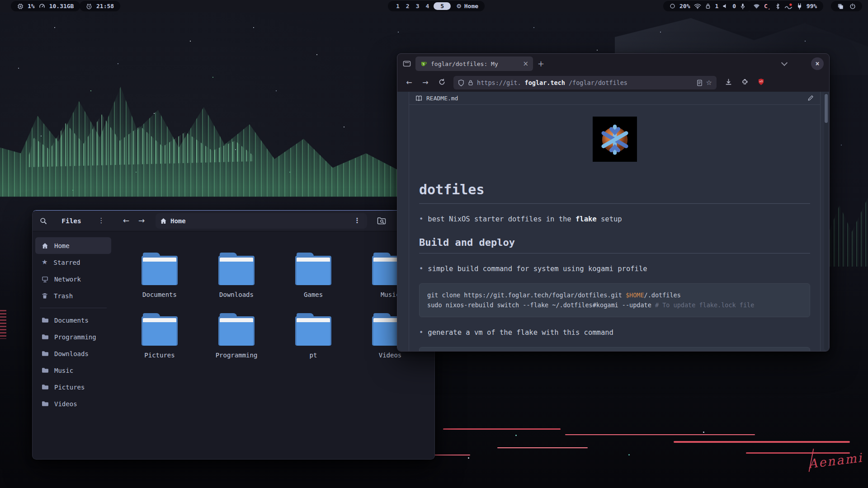 Image resolution: width=868 pixels, height=488 pixels. What do you see at coordinates (43, 221) in the screenshot?
I see `search-icon` at bounding box center [43, 221].